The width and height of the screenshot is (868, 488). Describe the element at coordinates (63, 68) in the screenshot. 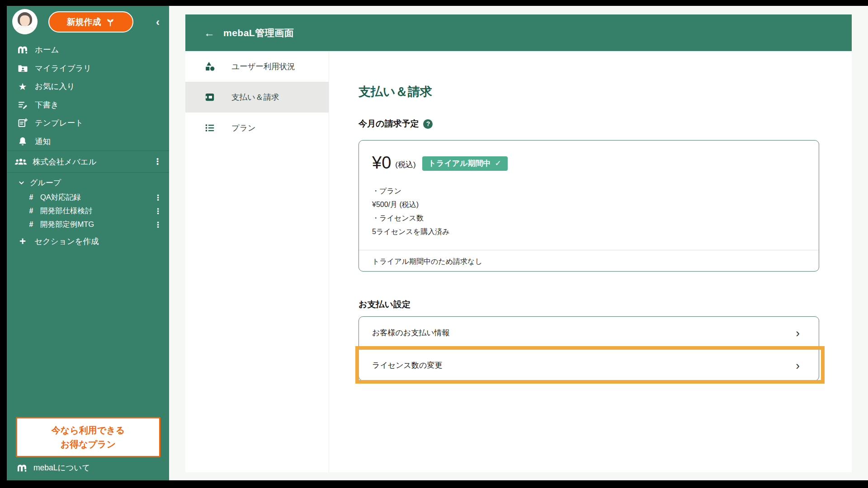

I see `sidebar-item-label: マイライブラリ` at that location.